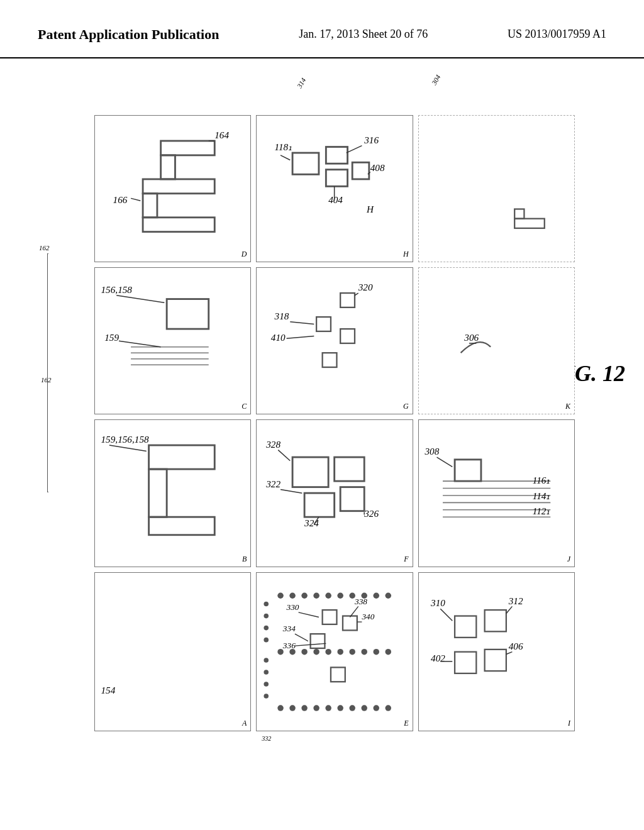  What do you see at coordinates (336, 200) in the screenshot?
I see `svg-text: 404` at bounding box center [336, 200].